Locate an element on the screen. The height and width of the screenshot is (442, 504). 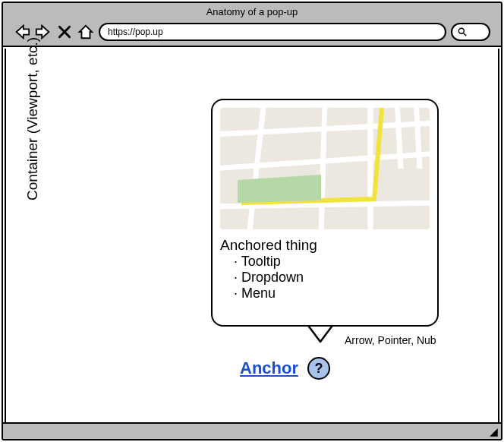
home-icon is located at coordinates (86, 32).